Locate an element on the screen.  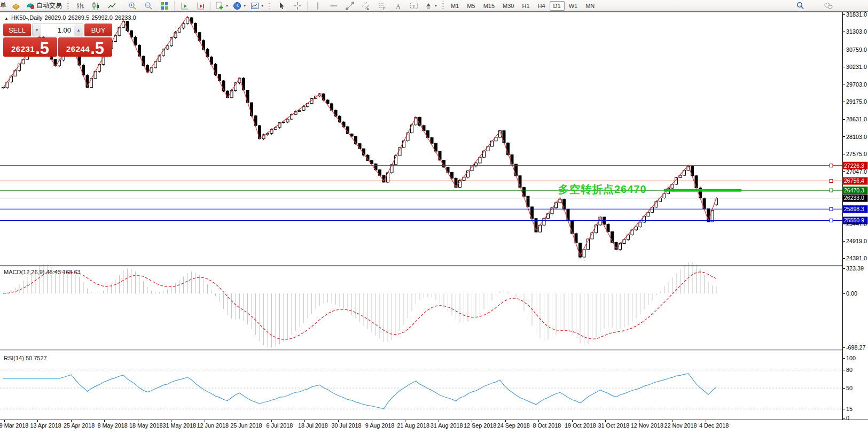
ohlc-open: 26029.0 is located at coordinates (56, 18).